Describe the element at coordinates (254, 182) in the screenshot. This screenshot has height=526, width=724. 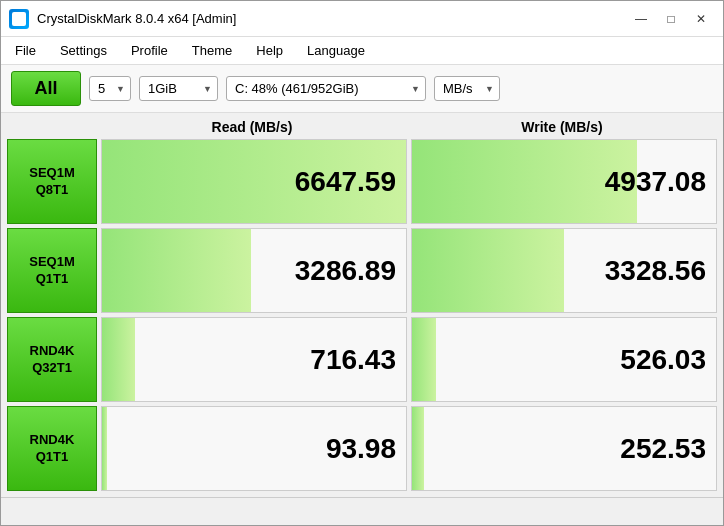
I see `read-cell-seq1m-q8t1: 6647.59` at that location.